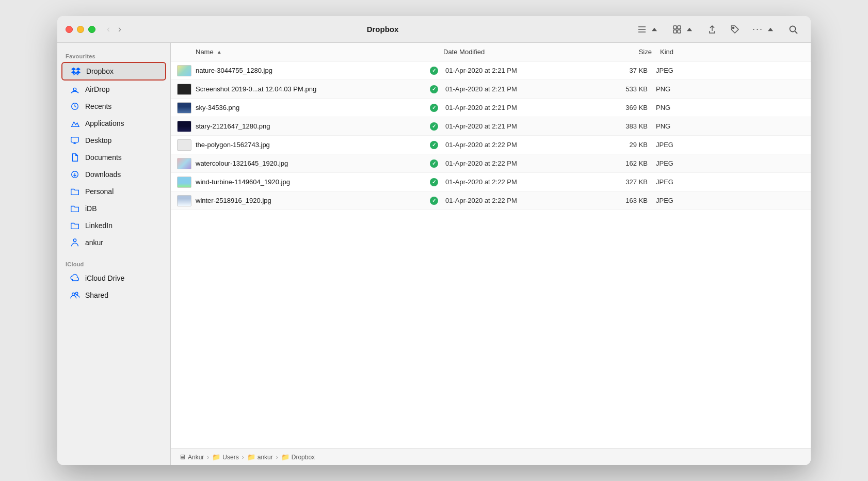 This screenshot has width=868, height=481. What do you see at coordinates (625, 89) in the screenshot?
I see `file-size: 533 KB` at bounding box center [625, 89].